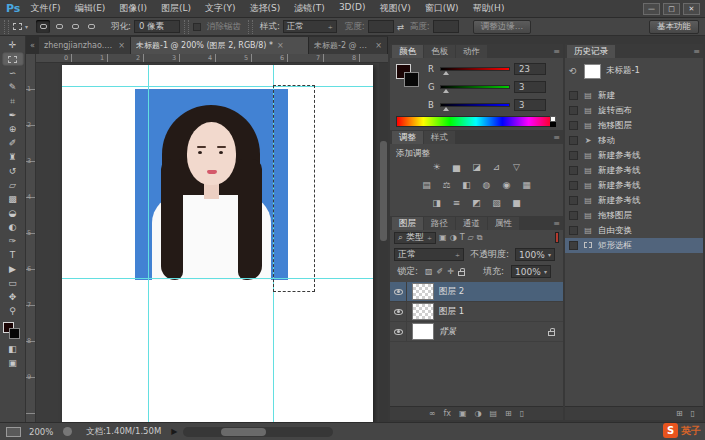 This screenshot has width=705, height=440. Describe the element at coordinates (436, 167) in the screenshot. I see `brightness-contrast-icon: ☀` at that location.